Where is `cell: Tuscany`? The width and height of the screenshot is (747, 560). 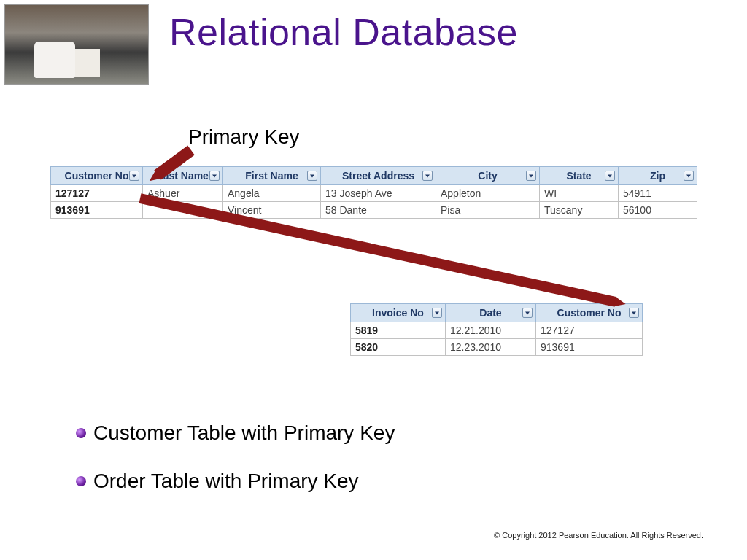
cell: Tuscany is located at coordinates (579, 210).